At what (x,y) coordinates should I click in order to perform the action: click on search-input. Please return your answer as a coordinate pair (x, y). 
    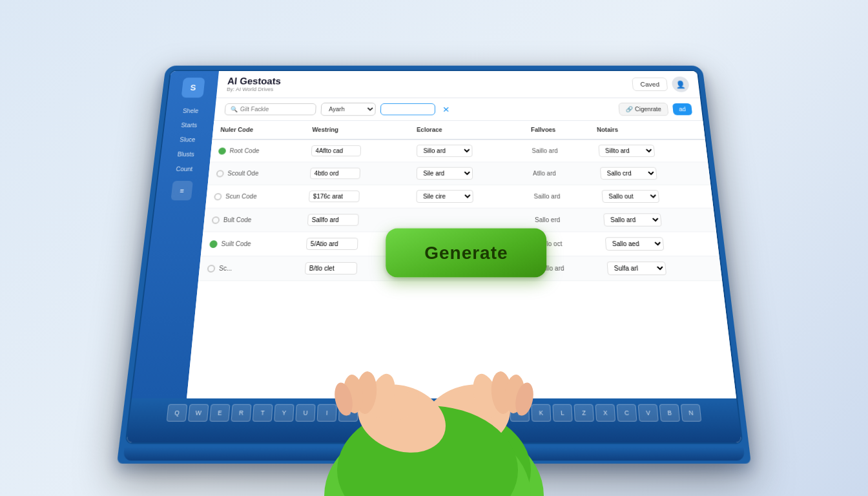
    Looking at the image, I should click on (273, 109).